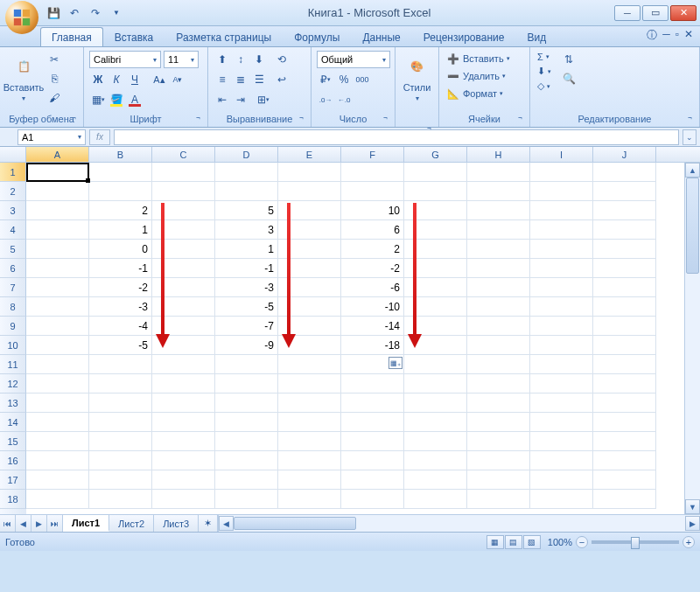  Describe the element at coordinates (8, 523) in the screenshot. I see `sheet-nav-first: ⏮` at that location.